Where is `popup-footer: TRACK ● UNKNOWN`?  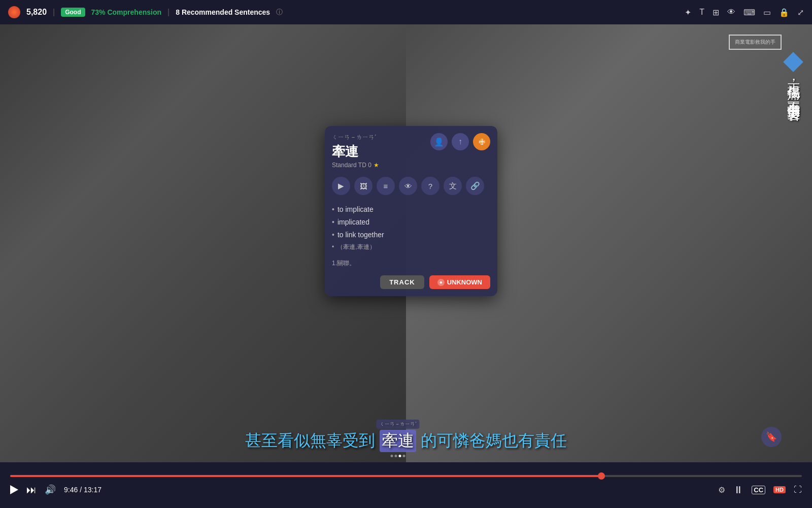
popup-footer: TRACK ● UNKNOWN is located at coordinates (411, 283).